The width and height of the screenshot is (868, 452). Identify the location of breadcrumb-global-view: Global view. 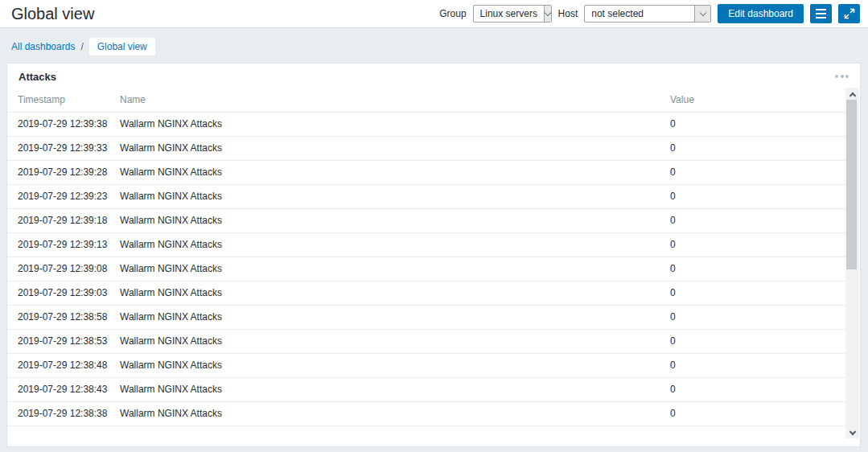
(122, 47).